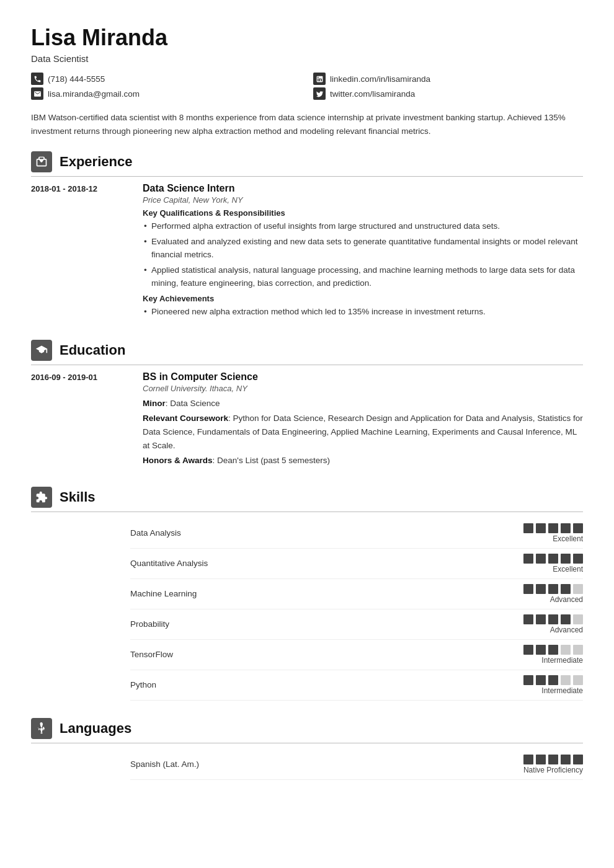 Image resolution: width=614 pixels, height=868 pixels. What do you see at coordinates (96, 162) in the screenshot?
I see `experience-title: Experience` at bounding box center [96, 162].